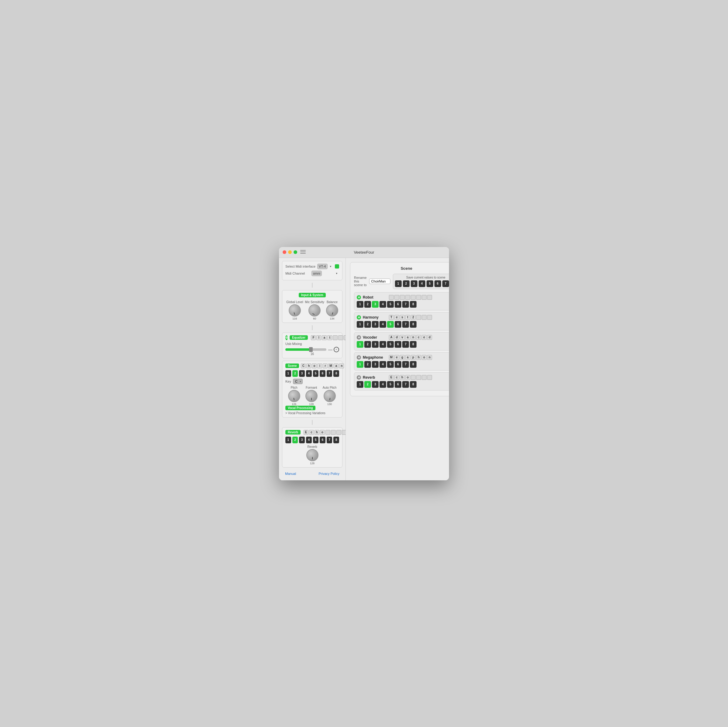 Image resolution: width=728 pixels, height=727 pixels. I want to click on privacy-link: Privacy Policy, so click(329, 474).